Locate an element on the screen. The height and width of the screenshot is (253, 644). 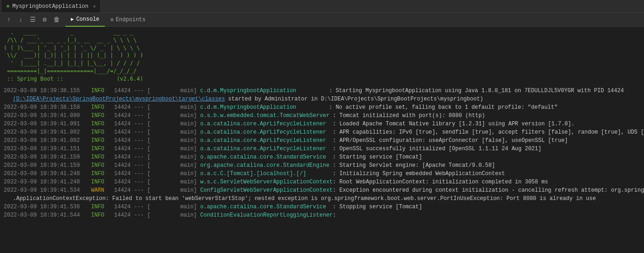
log-timestamp: 2022-03-09 10:39:41.536 is located at coordinates (47, 207).